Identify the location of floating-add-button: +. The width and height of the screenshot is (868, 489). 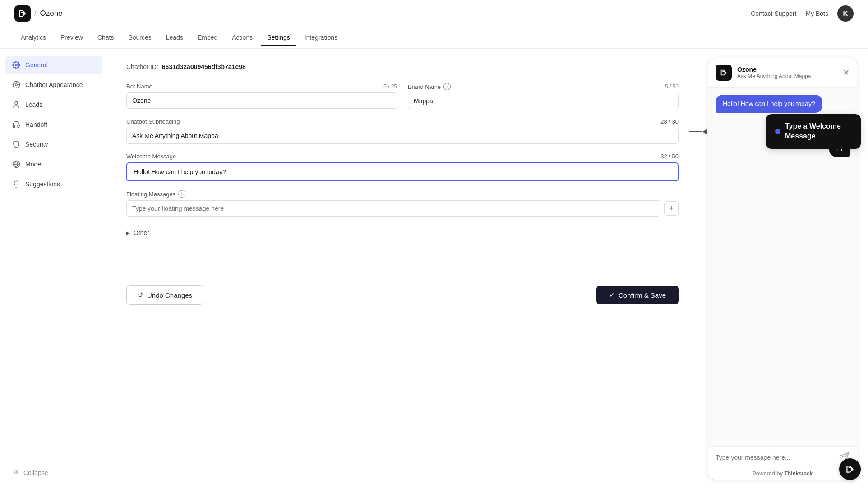
(671, 208).